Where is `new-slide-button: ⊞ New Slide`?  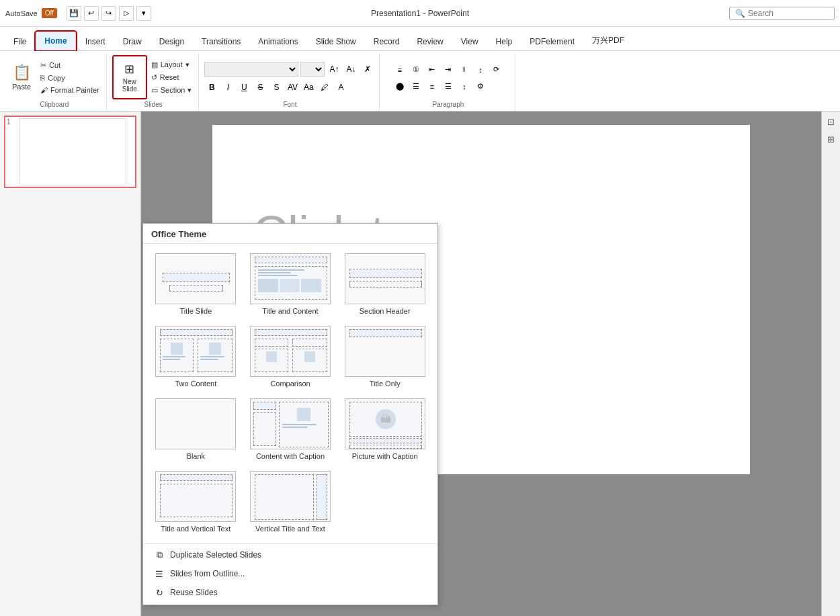 new-slide-button: ⊞ New Slide is located at coordinates (130, 77).